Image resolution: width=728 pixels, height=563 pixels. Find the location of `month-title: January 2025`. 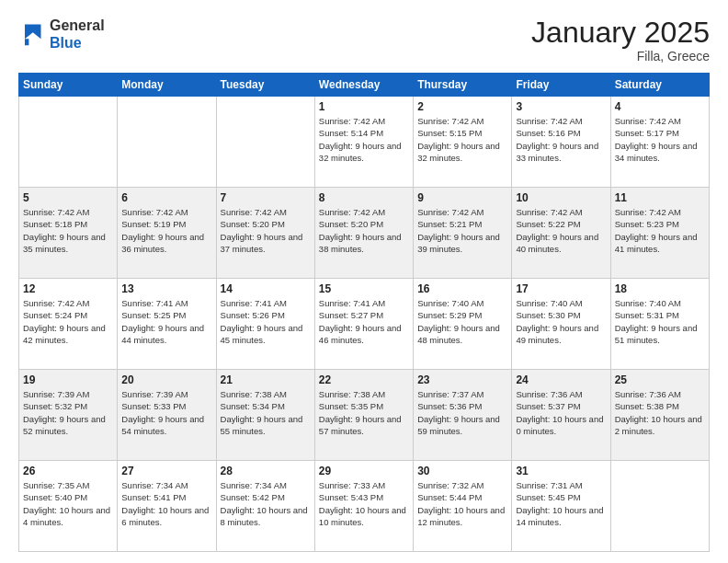

month-title: January 2025 is located at coordinates (620, 33).